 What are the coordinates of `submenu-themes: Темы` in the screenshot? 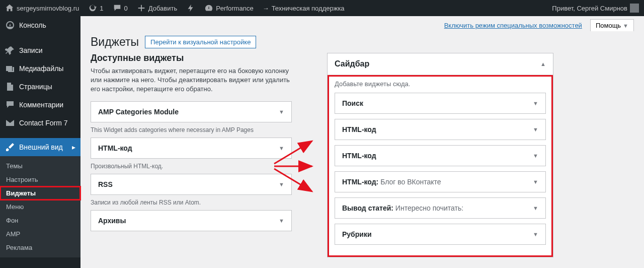 It's located at (40, 166).